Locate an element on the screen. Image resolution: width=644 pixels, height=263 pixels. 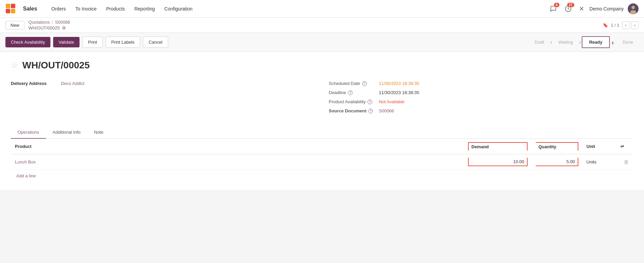
tab-note: Note is located at coordinates (99, 133).